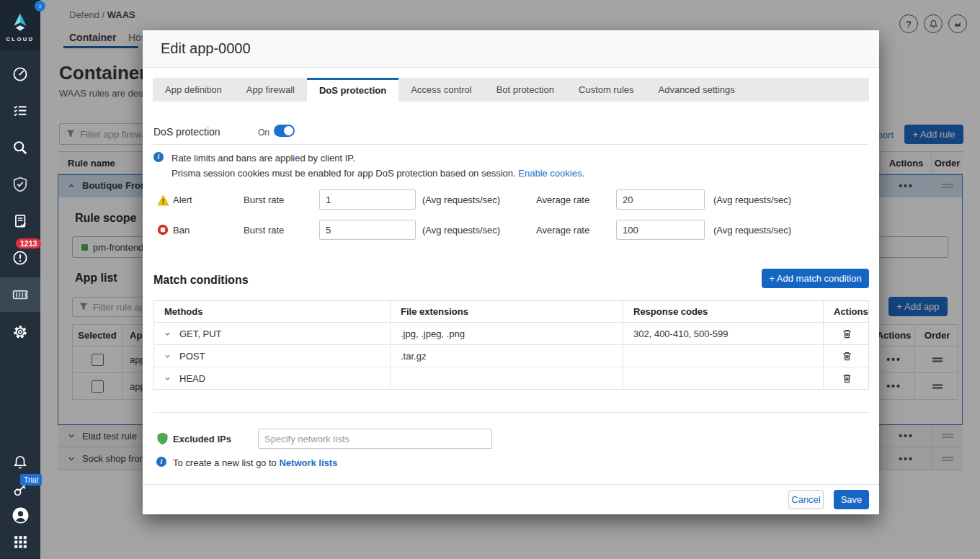 This screenshot has height=559, width=980. I want to click on dos-protection-label: DoS protection, so click(187, 132).